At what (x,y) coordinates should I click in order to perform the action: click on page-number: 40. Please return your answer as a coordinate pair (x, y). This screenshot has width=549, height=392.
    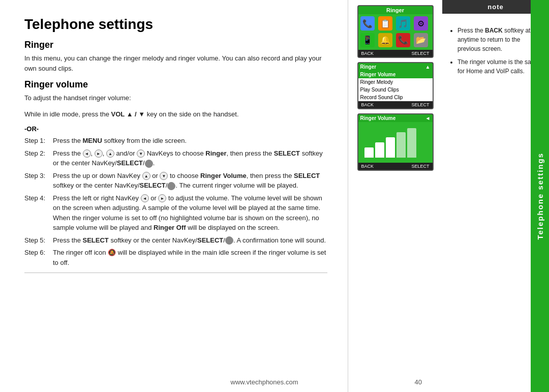
    Looking at the image, I should click on (418, 382).